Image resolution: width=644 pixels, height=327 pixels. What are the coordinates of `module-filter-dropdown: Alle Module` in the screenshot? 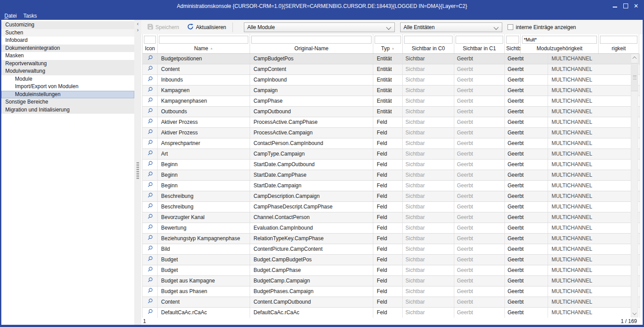 It's located at (320, 27).